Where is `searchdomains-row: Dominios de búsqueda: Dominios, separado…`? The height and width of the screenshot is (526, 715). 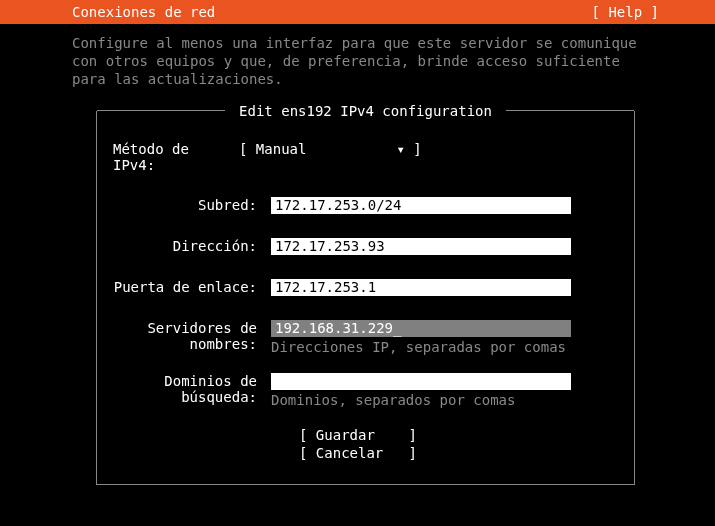 searchdomains-row: Dominios de búsqueda: Dominios, separado… is located at coordinates (366, 390).